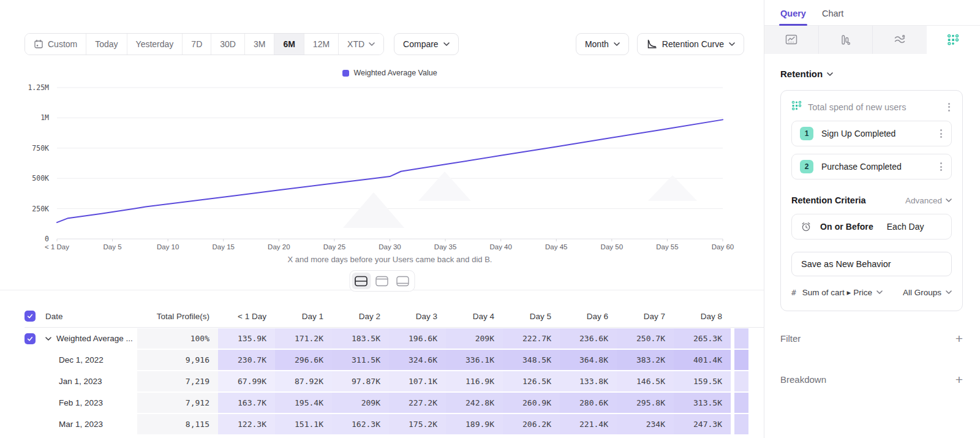 This screenshot has width=980, height=438. I want to click on range-label: Yesterday, so click(155, 44).